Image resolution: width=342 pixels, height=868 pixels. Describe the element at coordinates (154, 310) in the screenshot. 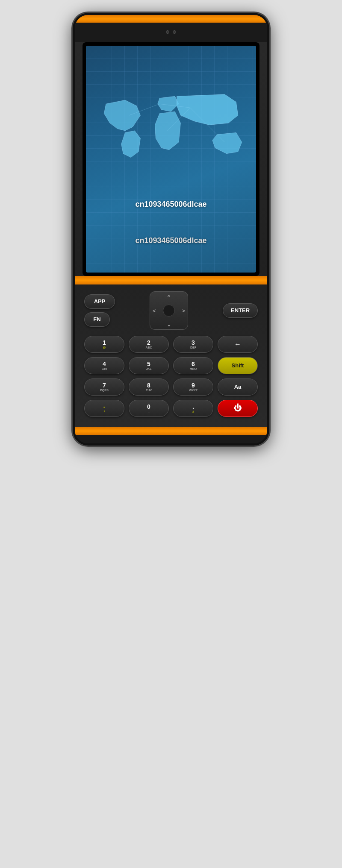

I see `dpad-left: <` at that location.